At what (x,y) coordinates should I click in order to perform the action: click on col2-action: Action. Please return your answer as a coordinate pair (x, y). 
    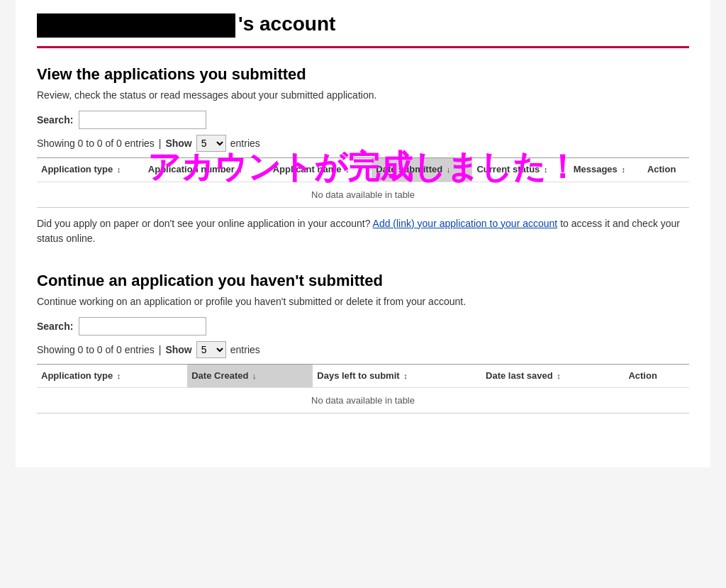
    Looking at the image, I should click on (657, 376).